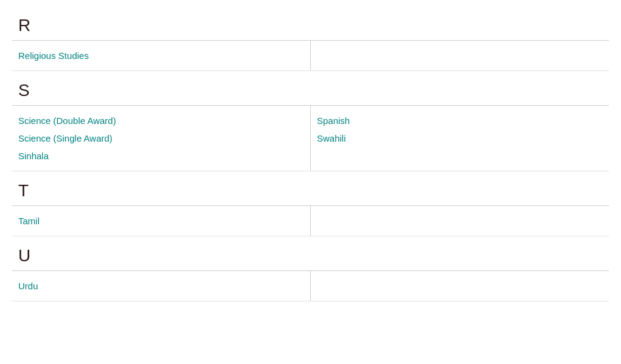 This screenshot has width=621, height=364. Describe the element at coordinates (460, 139) in the screenshot. I see `subject-link-swahili: Swahili` at that location.